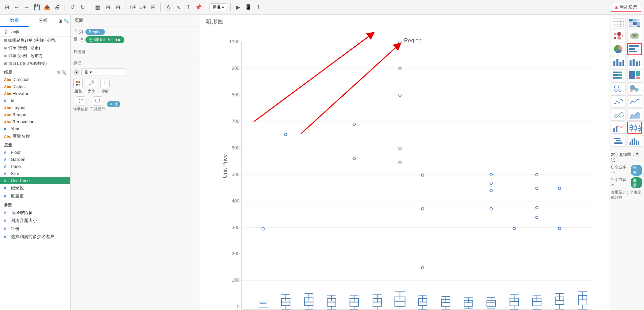 This screenshot has width=644, height=310. I want to click on tab-data: 数据, so click(14, 21).